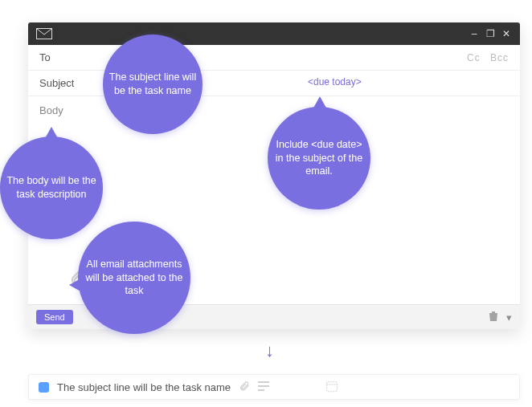 This screenshot has height=407, width=532. What do you see at coordinates (490, 34) in the screenshot?
I see `maximize-icon: ❐` at bounding box center [490, 34].